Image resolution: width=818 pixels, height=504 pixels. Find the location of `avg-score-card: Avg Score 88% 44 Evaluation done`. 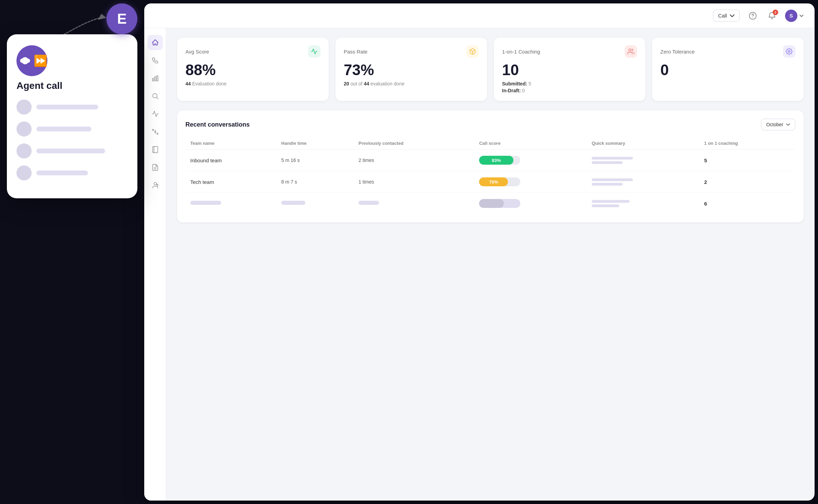

avg-score-card: Avg Score 88% 44 Evaluation done is located at coordinates (253, 69).